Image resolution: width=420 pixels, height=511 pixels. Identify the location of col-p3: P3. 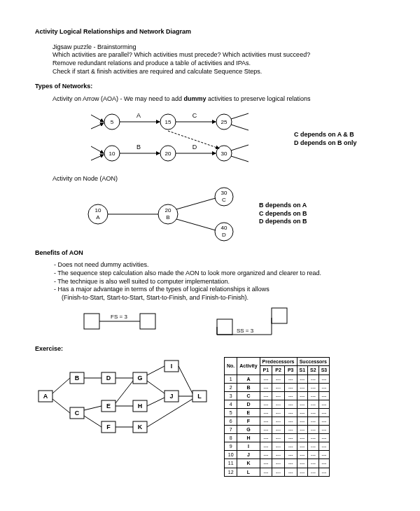
(290, 370).